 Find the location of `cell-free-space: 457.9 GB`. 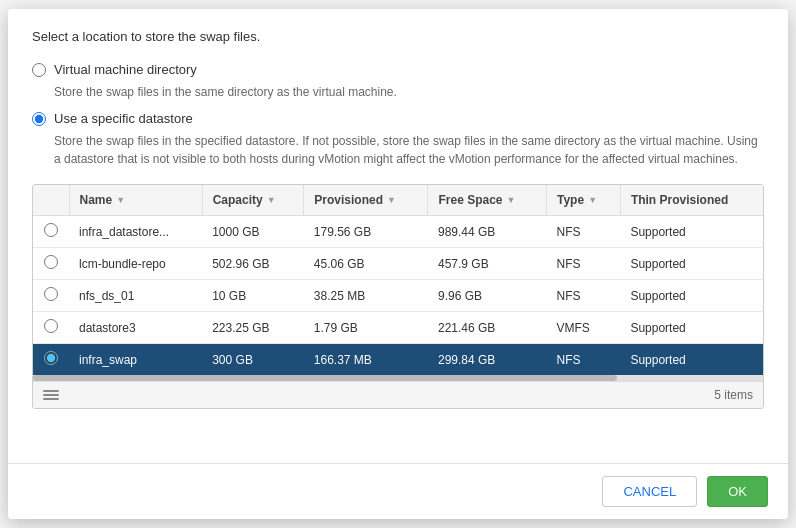

cell-free-space: 457.9 GB is located at coordinates (488, 264).